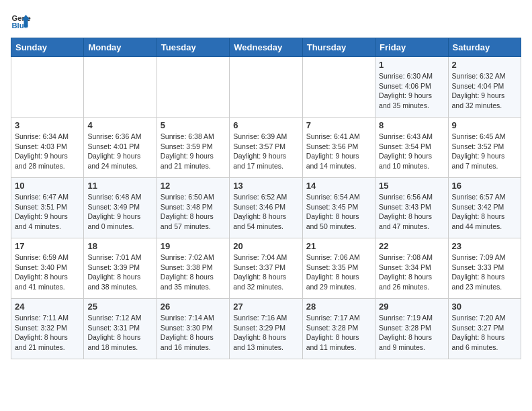 The image size is (532, 411). Describe the element at coordinates (412, 48) in the screenshot. I see `weekday-header: Friday` at that location.